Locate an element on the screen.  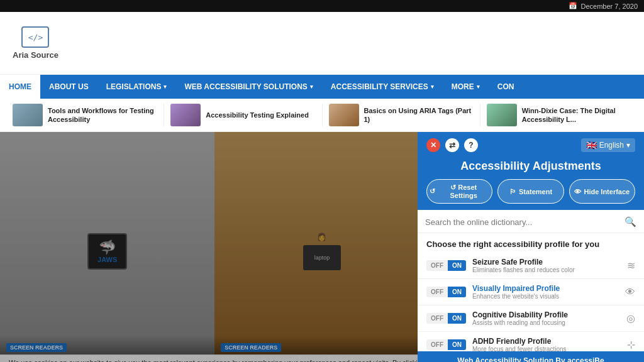
main-nav: HOME ABOUT US LEGISLATIONS ▾ WEB ACCESSI… is located at coordinates (322, 87).